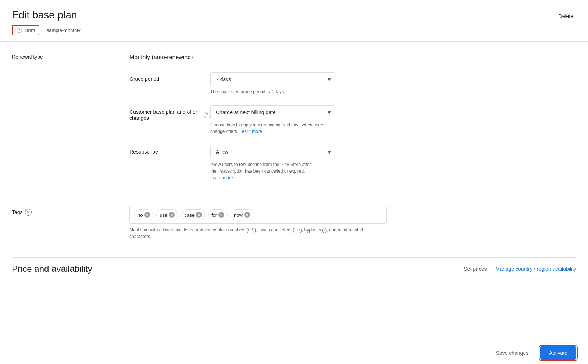 This screenshot has width=588, height=364. I want to click on price-availability-section: Price and availability Set prices Manage…, so click(294, 267).